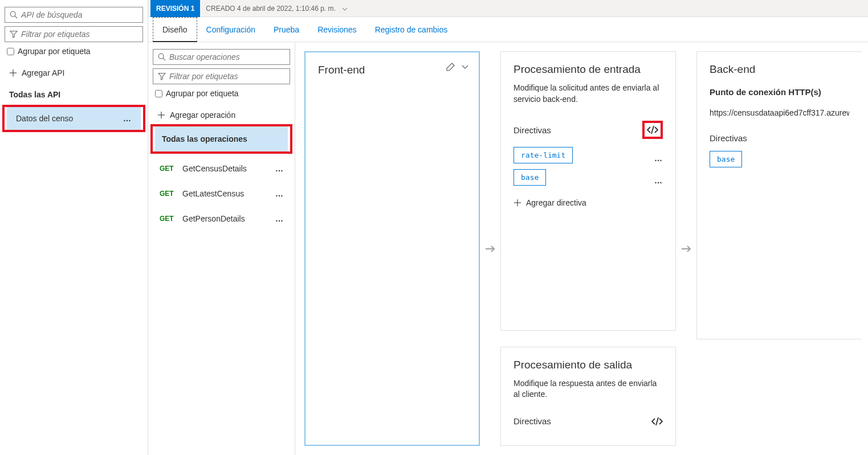  I want to click on operation-item: GET GetCensusDetails …, so click(221, 169).